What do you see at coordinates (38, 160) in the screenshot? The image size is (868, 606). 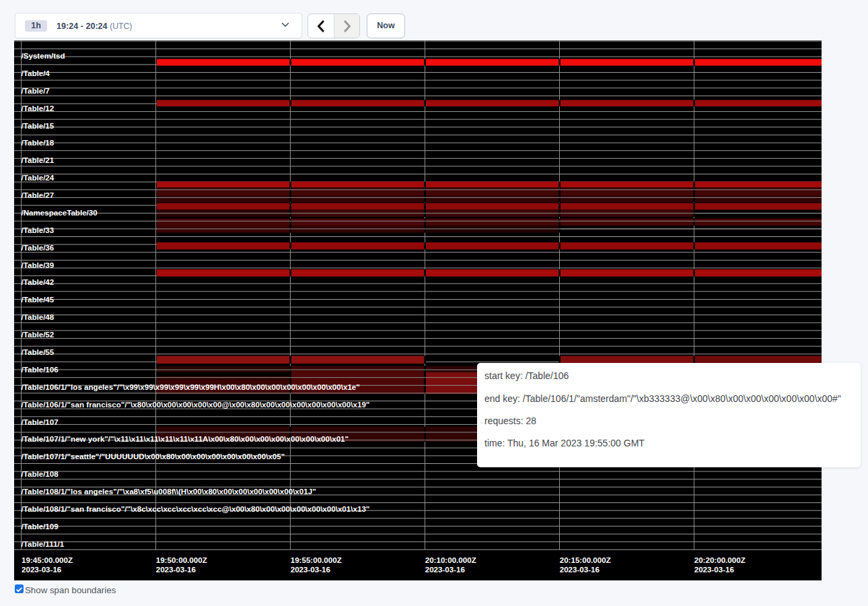 I see `svg-text: /Table/21` at bounding box center [38, 160].